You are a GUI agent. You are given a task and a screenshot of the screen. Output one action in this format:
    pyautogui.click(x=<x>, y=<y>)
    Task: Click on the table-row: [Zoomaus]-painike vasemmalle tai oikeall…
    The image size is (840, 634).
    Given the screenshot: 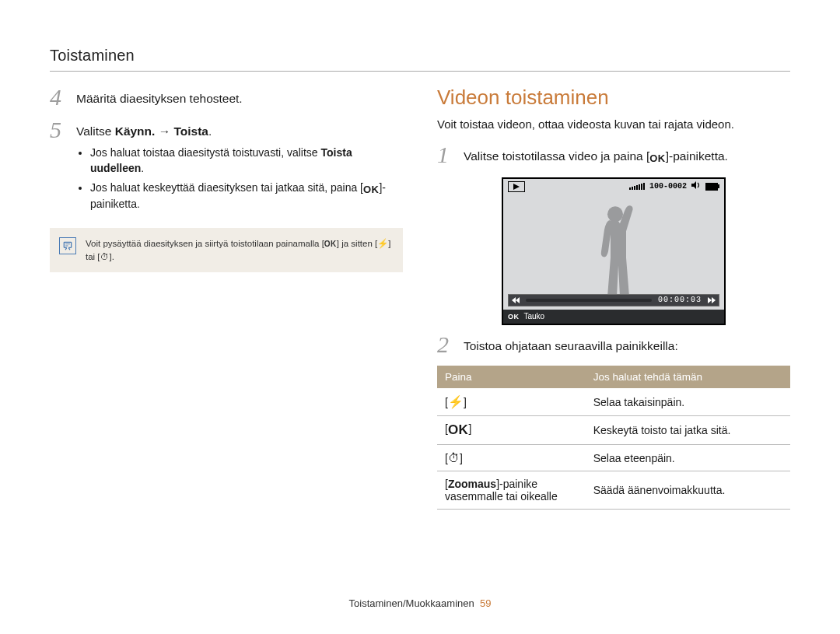 What is the action you would take?
    pyautogui.click(x=614, y=490)
    